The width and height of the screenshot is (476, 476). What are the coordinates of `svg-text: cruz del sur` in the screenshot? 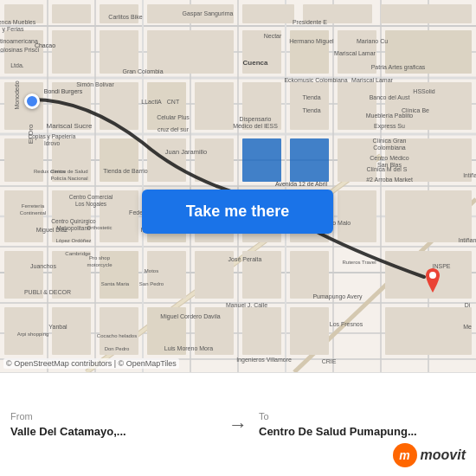 It's located at (173, 130).